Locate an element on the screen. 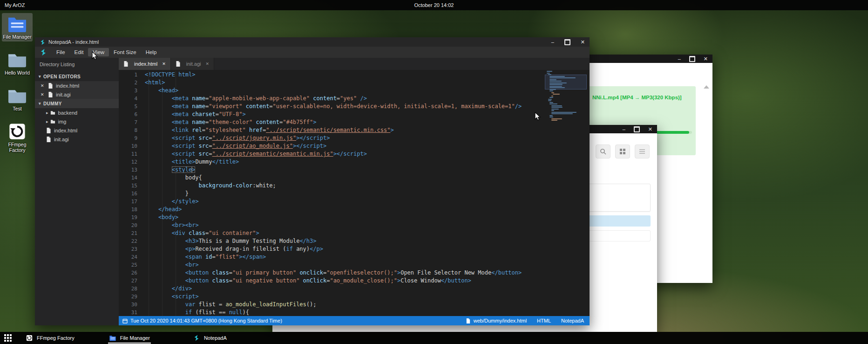 The height and width of the screenshot is (344, 868). code-text: <meta name="apple-mobile-web-app-capable… is located at coordinates (256, 99).